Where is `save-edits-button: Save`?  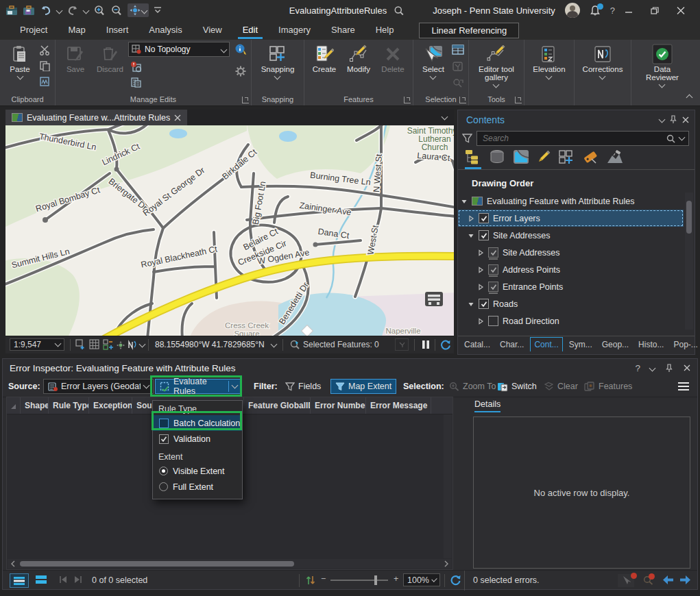 save-edits-button: Save is located at coordinates (75, 58).